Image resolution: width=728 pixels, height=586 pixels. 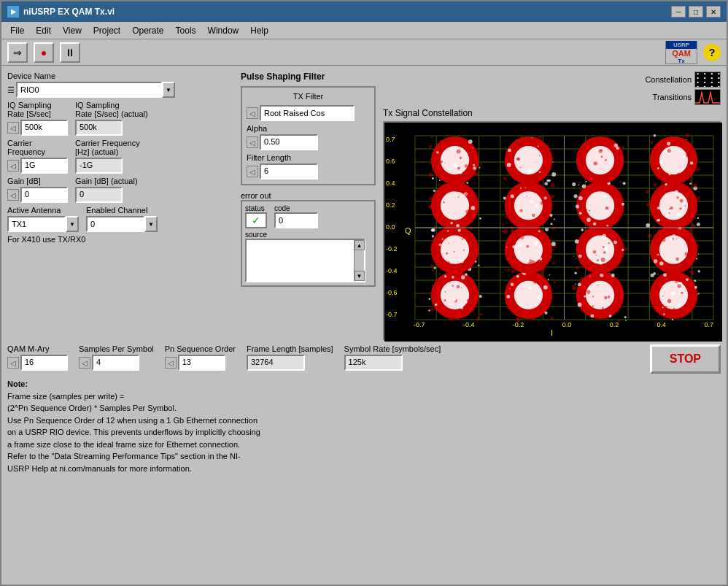 What do you see at coordinates (120, 118) in the screenshot?
I see `iq-sampling-row: IQ SamplingRate [S/sec] ◁ 500k IQ Sampli…` at bounding box center [120, 118].